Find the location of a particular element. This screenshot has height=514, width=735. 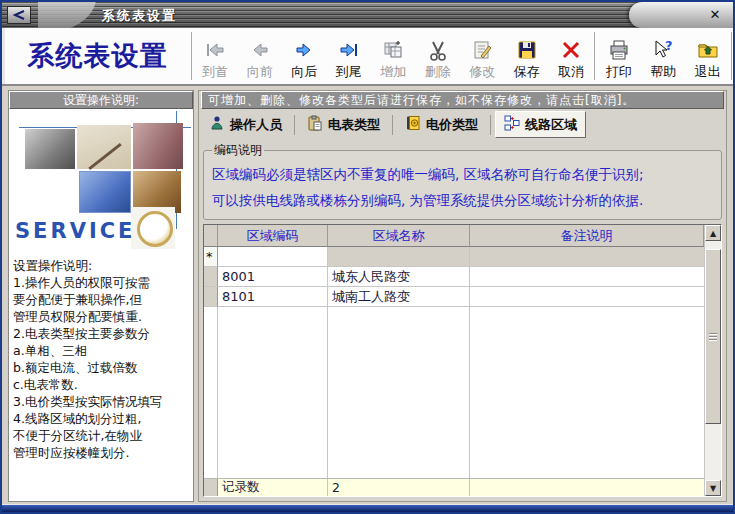

to-first-label: 到首 is located at coordinates (215, 72).